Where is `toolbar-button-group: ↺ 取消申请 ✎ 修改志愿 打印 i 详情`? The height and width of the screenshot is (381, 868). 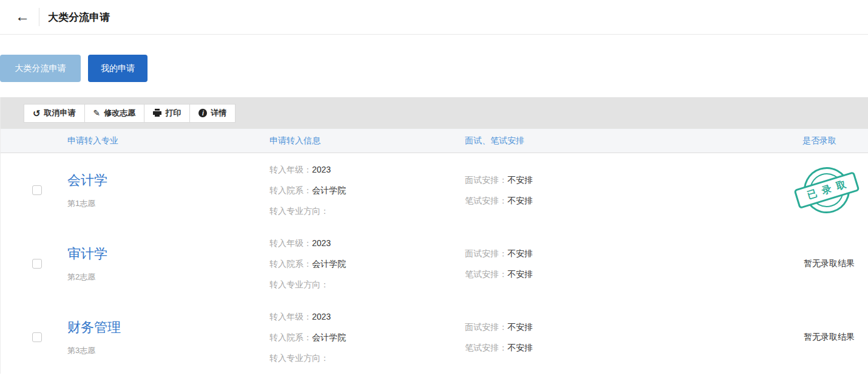 toolbar-button-group: ↺ 取消申请 ✎ 修改志愿 打印 i 详情 is located at coordinates (130, 113).